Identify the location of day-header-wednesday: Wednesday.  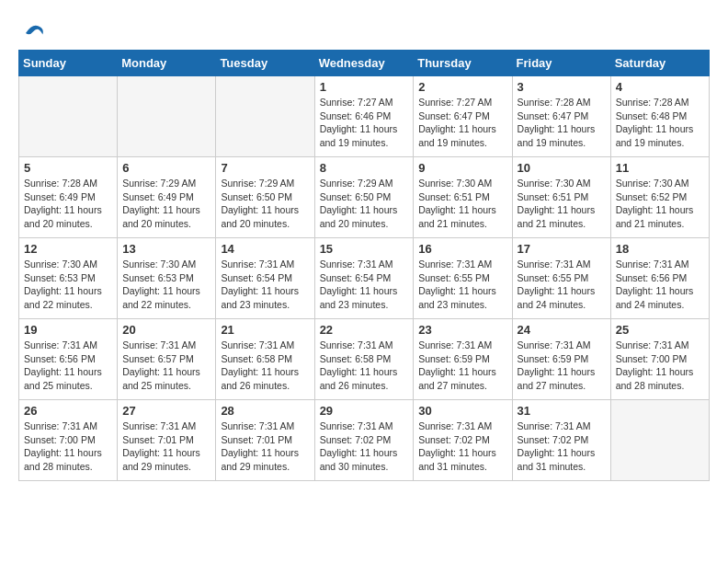
(364, 63).